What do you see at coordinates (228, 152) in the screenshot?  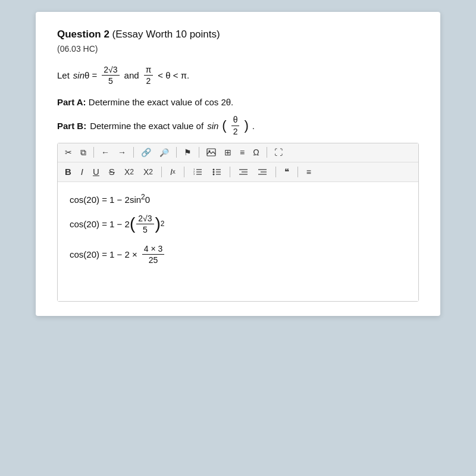 I see `table-button: ⊞` at bounding box center [228, 152].